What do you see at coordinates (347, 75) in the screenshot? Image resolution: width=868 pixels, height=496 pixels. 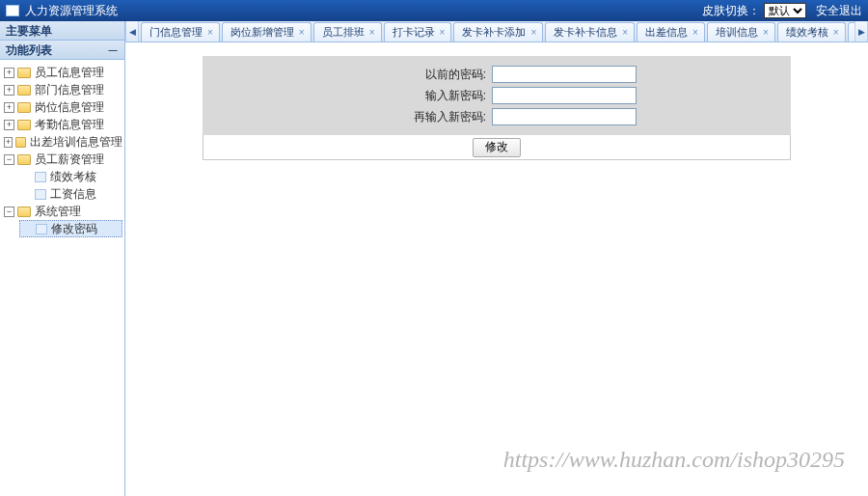 I see `old-password-label: 以前的密码:` at bounding box center [347, 75].